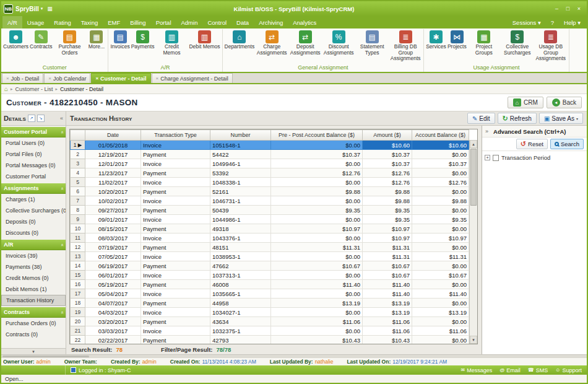  I want to click on reset-button: ↺ Reset, so click(532, 144).